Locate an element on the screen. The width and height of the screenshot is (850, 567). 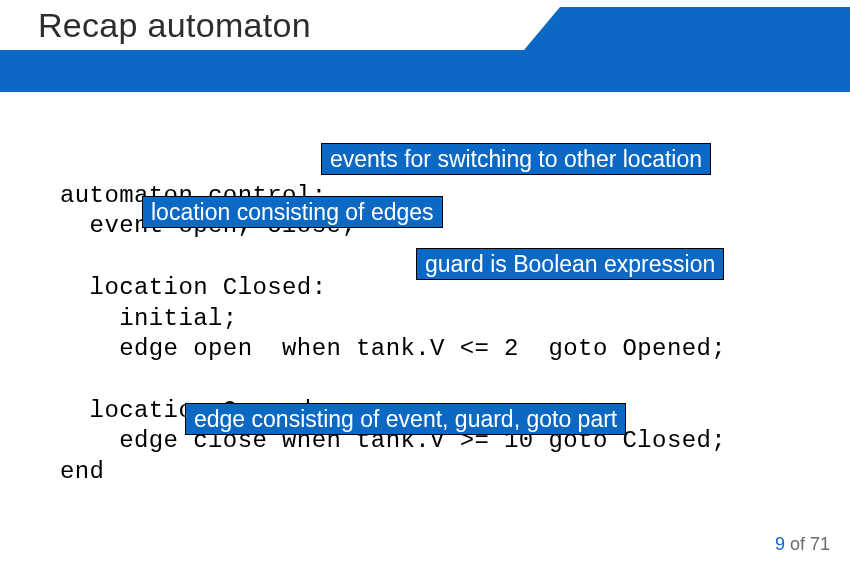
slide-header: Recap automaton is located at coordinates (425, 42).